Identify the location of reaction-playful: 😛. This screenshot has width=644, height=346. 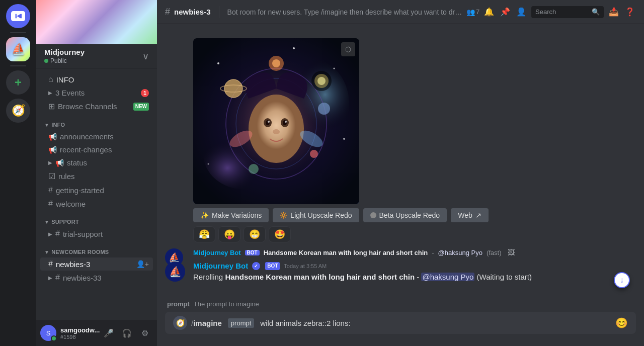
(229, 234).